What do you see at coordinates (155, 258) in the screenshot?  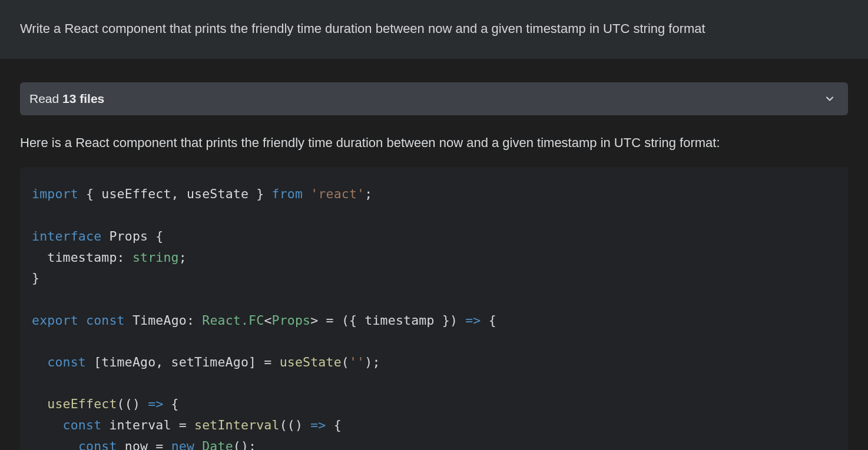 I see `code-token: string` at bounding box center [155, 258].